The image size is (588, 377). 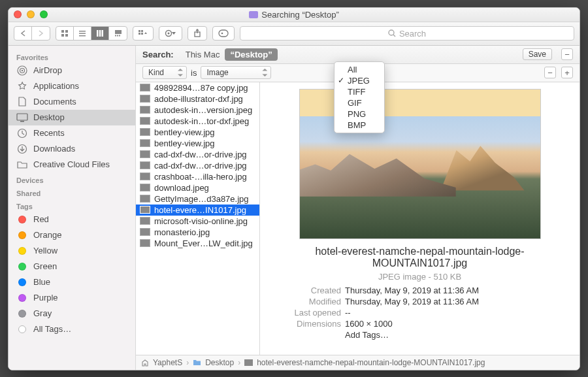 I want to click on sidebar-item-airdrop: AirDrop, so click(x=72, y=71).